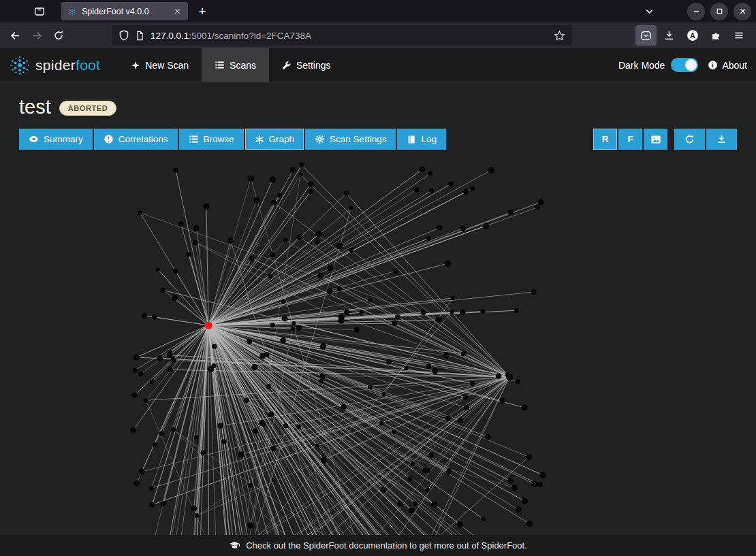  Describe the element at coordinates (691, 65) in the screenshot. I see `toggle-knob` at that location.